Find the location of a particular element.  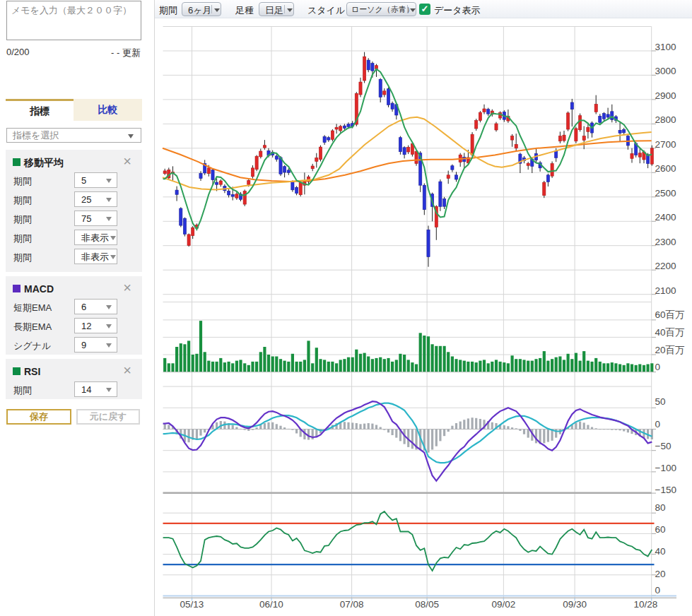

svg-text: 2400 is located at coordinates (666, 218).